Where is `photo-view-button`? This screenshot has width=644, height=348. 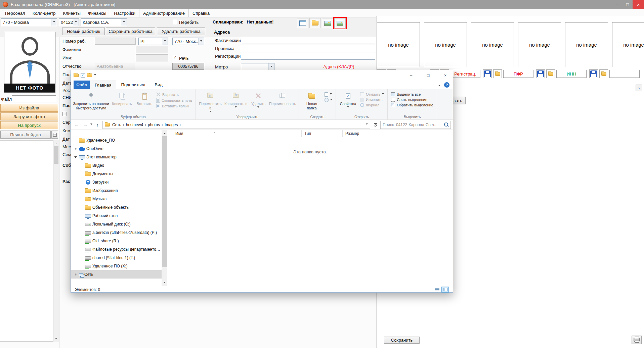
photo-view-button is located at coordinates (328, 23).